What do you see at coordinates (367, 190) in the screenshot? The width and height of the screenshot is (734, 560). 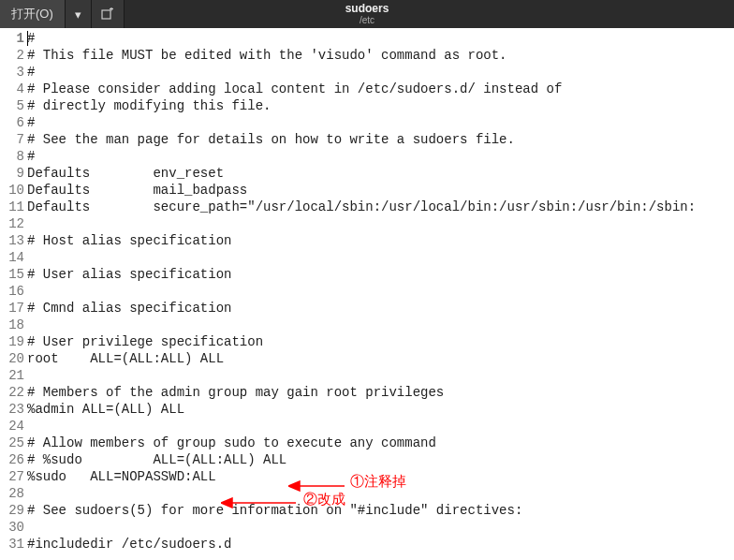 I see `editor-line: 10Defaults mail_badpass` at bounding box center [367, 190].